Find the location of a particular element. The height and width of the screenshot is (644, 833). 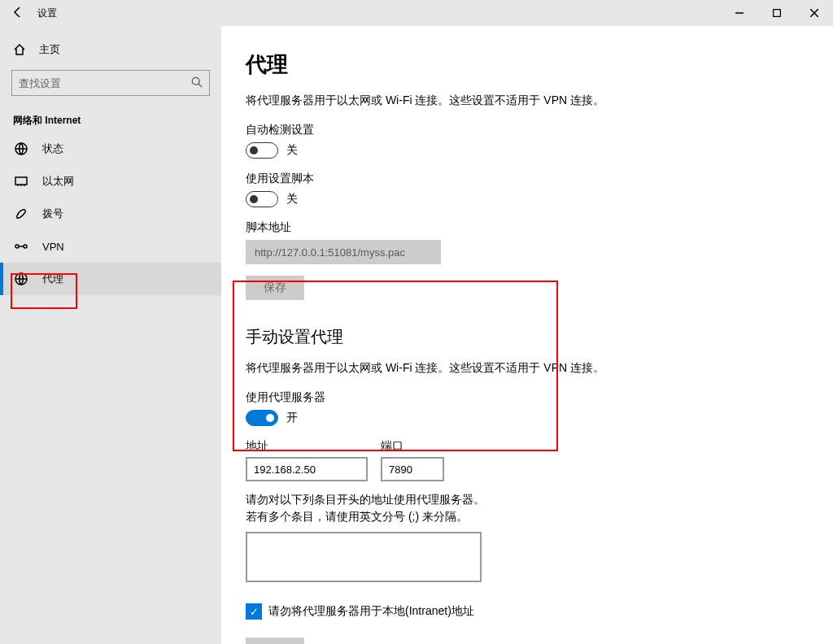

search-icon is located at coordinates (197, 83).